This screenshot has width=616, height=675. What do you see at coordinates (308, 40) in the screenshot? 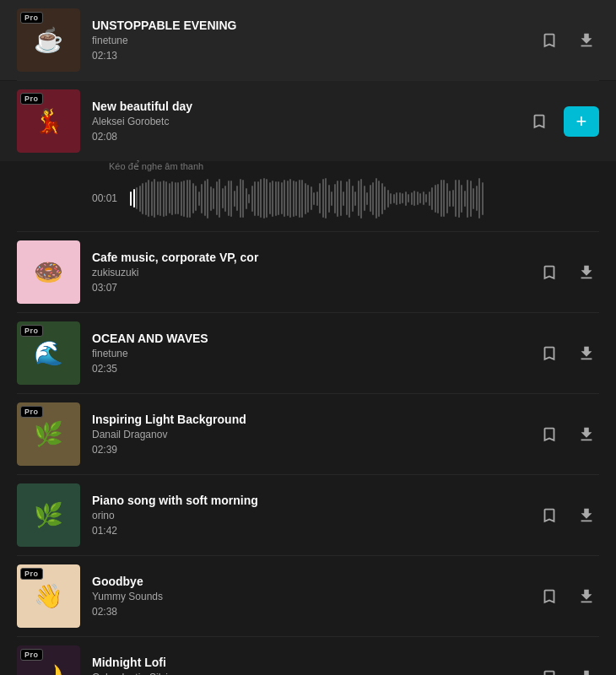
I see `track-item: ☕ Pro UNSTOPPABLE EVENING finetune 02:13` at bounding box center [308, 40].